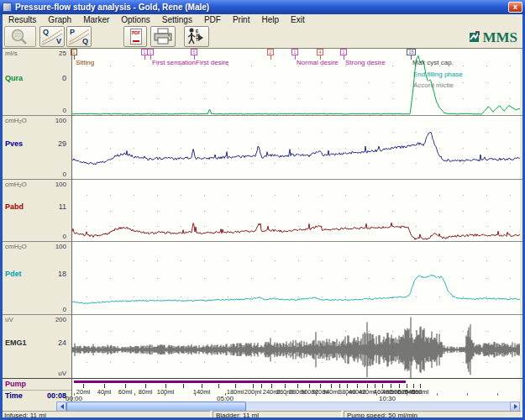 This screenshot has height=420, width=525. Describe the element at coordinates (296, 148) in the screenshot. I see `channel-pves-plot` at that location.